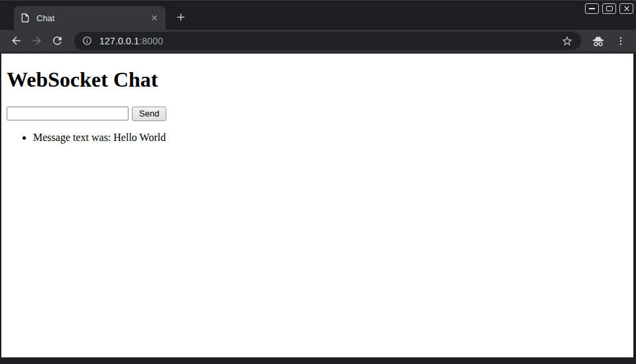 Image resolution: width=636 pixels, height=364 pixels. What do you see at coordinates (318, 42) in the screenshot?
I see `browser-toolbar: 127.0.0.1:8000` at bounding box center [318, 42].